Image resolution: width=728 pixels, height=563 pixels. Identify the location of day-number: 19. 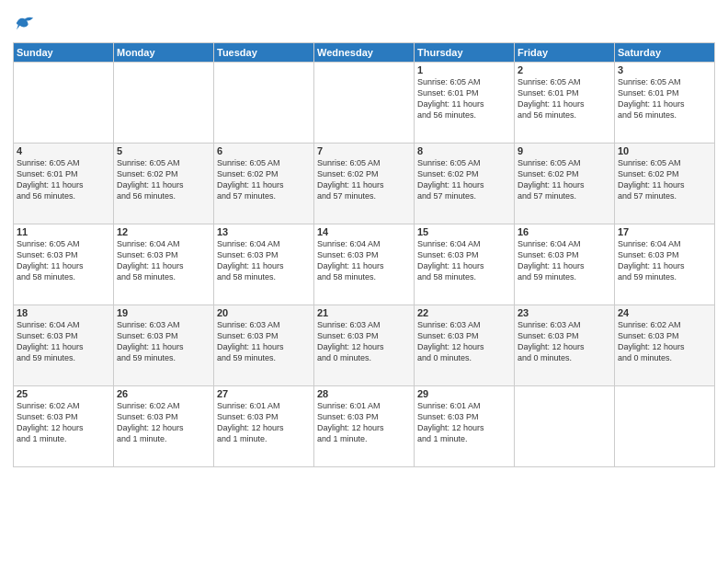
(164, 313).